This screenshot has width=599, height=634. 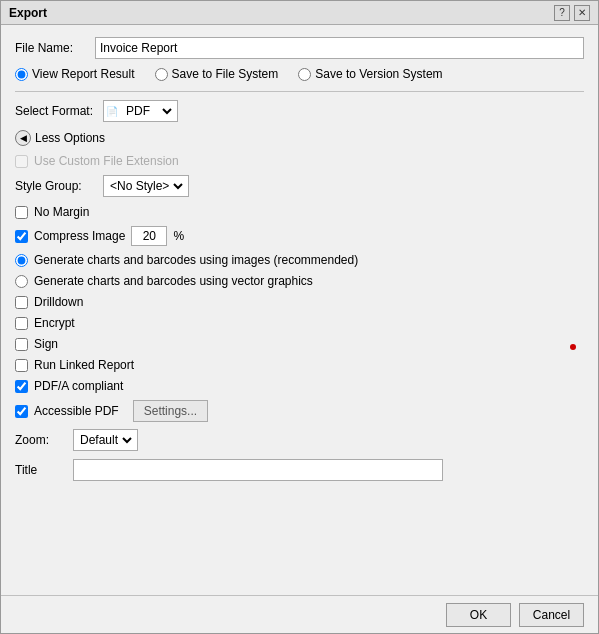 I want to click on no-margin-label: No Margin, so click(x=62, y=212).